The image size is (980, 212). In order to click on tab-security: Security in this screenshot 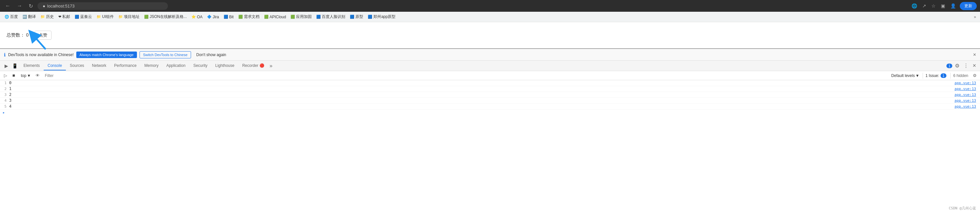, I will do `click(200, 66)`.